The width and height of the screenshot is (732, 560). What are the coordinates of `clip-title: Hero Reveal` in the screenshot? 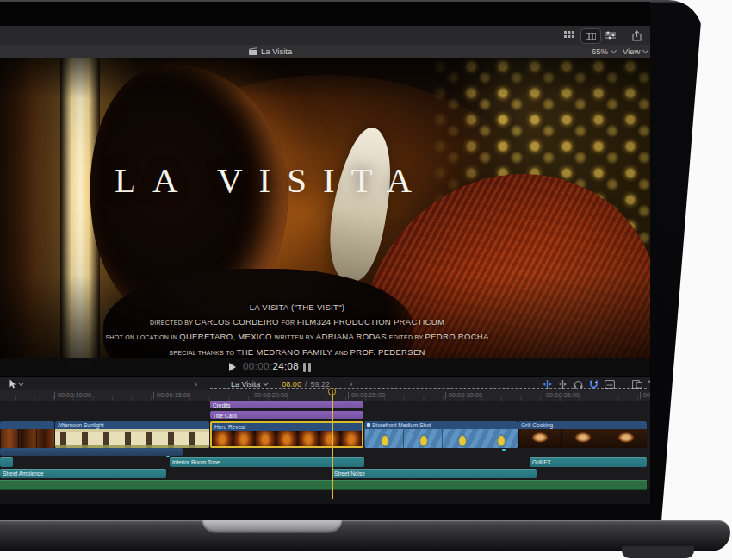 It's located at (287, 427).